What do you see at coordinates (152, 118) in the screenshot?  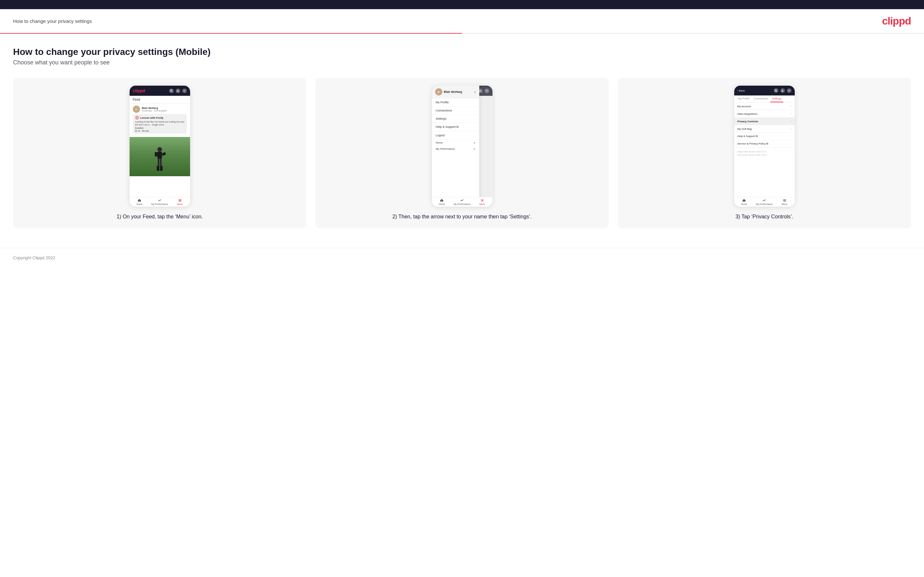 I see `lesson-title: Lesson with Fordy` at bounding box center [152, 118].